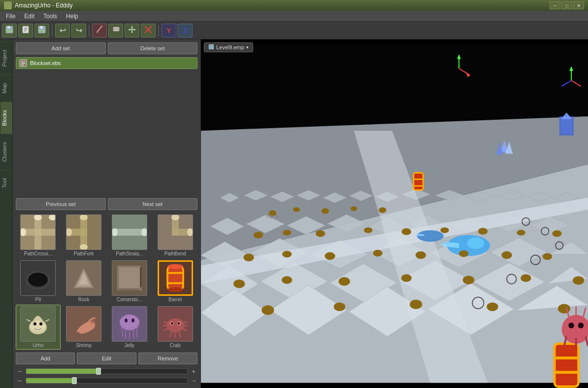 The image size is (588, 388). Describe the element at coordinates (106, 381) in the screenshot. I see `slider2-track` at that location.